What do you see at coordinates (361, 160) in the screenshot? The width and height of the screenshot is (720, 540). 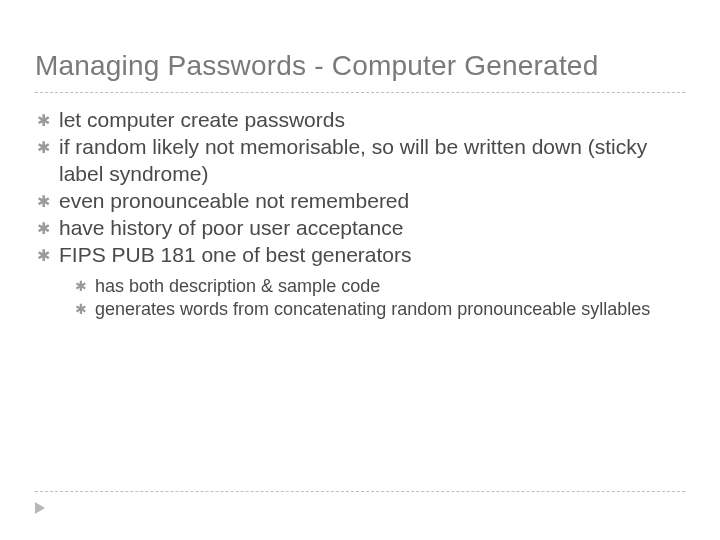 I see `list-item: ✱ if random likely not memorisable, so w…` at bounding box center [361, 160].